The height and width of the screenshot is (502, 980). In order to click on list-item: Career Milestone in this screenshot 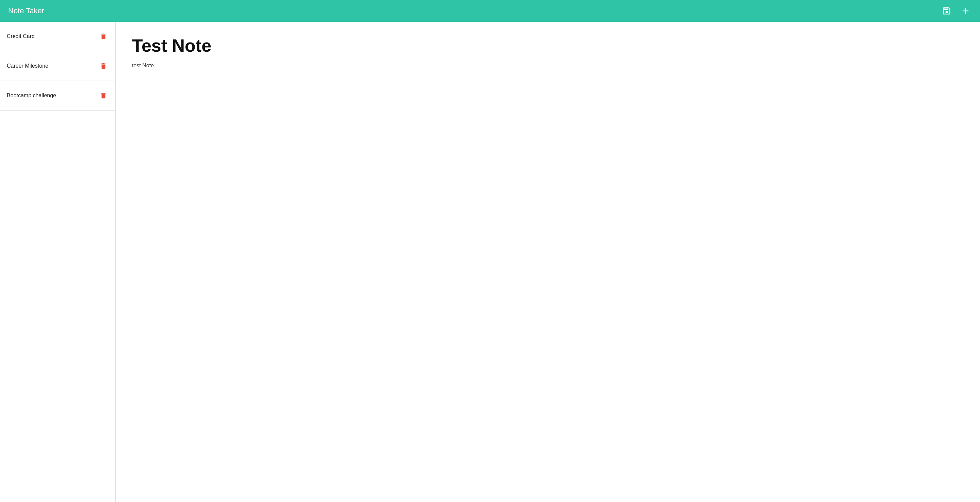, I will do `click(58, 66)`.